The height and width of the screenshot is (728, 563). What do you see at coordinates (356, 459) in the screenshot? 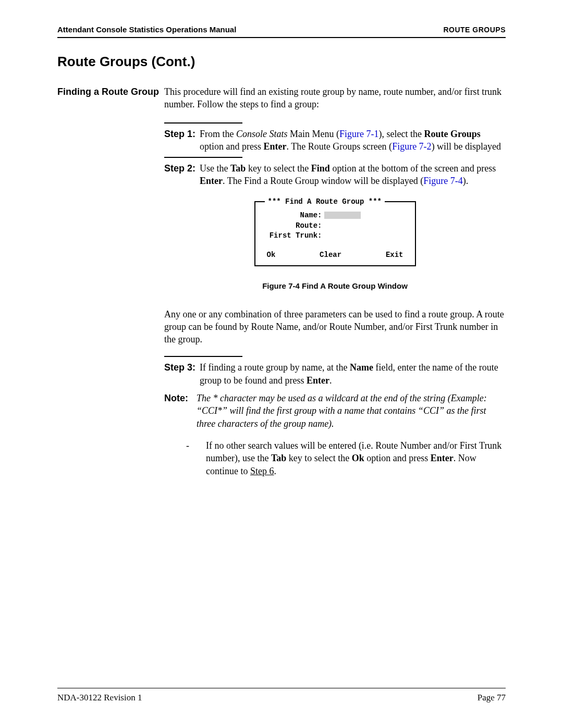
I see `bullet-body: If no other search values will be entere…` at bounding box center [356, 459].